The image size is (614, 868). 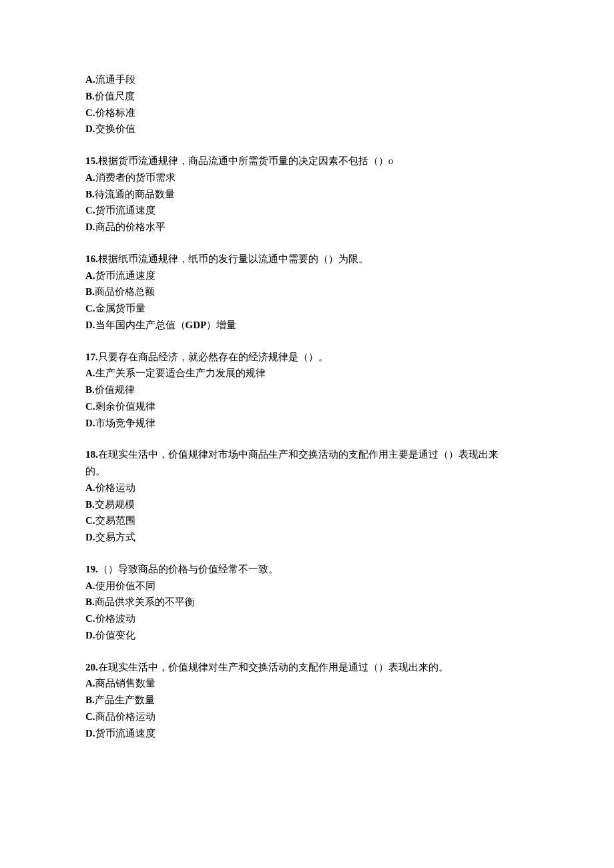 What do you see at coordinates (214, 357) in the screenshot?
I see `stem-text: 只要存在商品经济，就必然存在的经济规律是（）。` at bounding box center [214, 357].